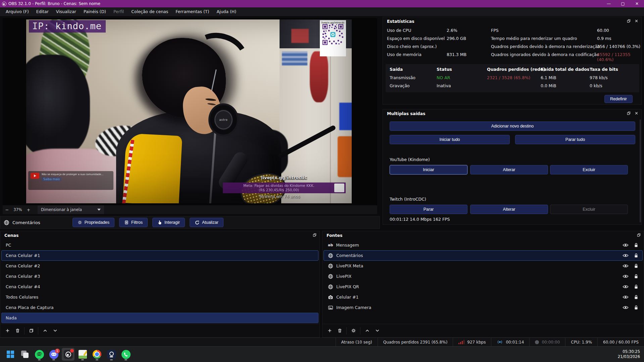 This screenshot has width=644, height=362. Describe the element at coordinates (226, 12) in the screenshot. I see `menu-ajuda: Ajuda (H)` at that location.